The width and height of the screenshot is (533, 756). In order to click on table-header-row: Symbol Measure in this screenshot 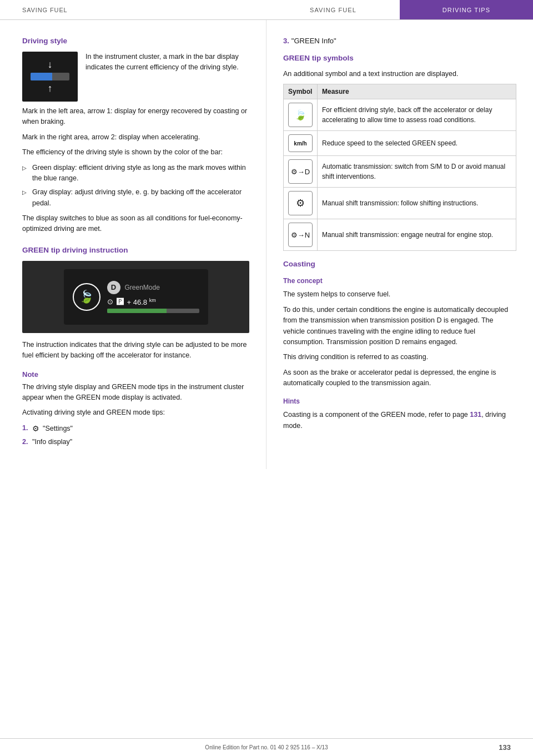, I will do `click(400, 92)`.